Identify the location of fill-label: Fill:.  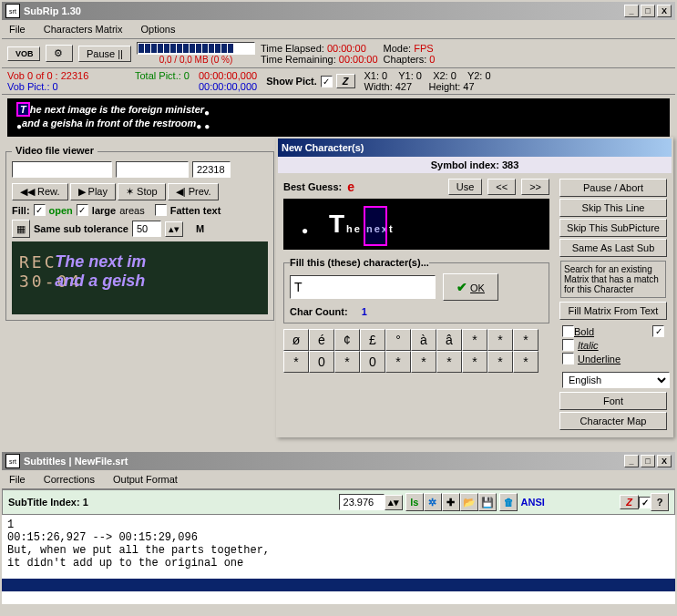
(21, 210).